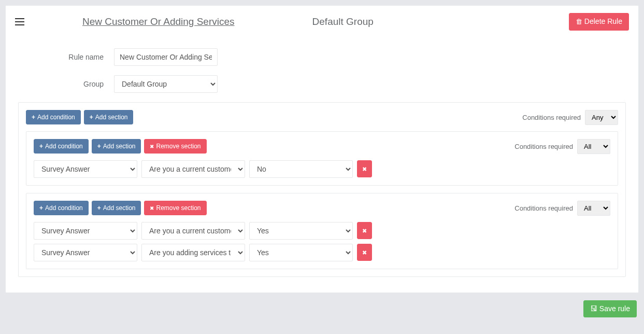 The image size is (644, 334). I want to click on trash-icon, so click(580, 22).